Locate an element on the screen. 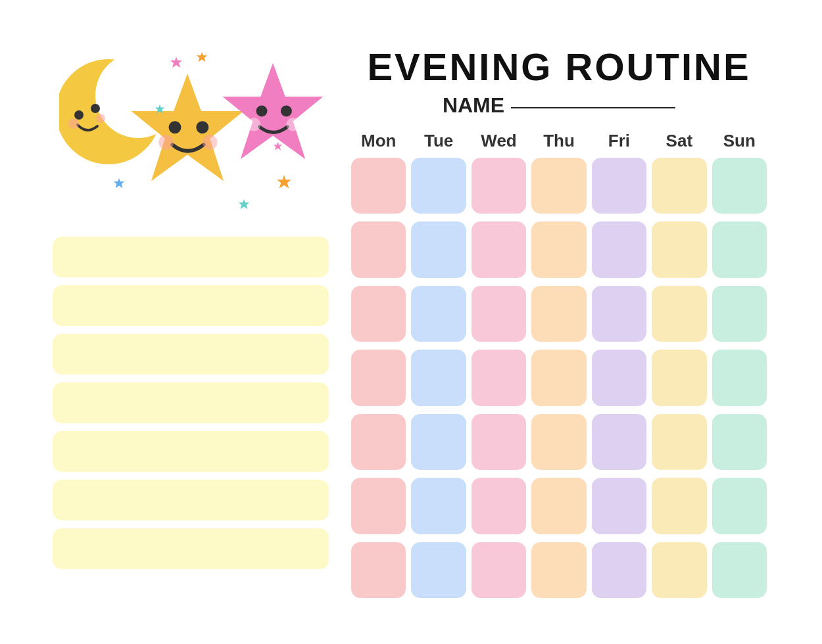  cell-2-mon is located at coordinates (379, 250).